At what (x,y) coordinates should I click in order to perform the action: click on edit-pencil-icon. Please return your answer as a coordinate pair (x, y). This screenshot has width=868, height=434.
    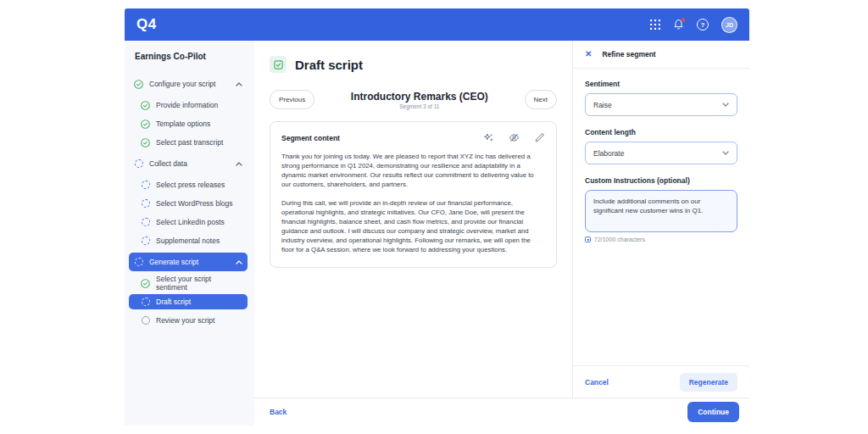
    Looking at the image, I should click on (539, 137).